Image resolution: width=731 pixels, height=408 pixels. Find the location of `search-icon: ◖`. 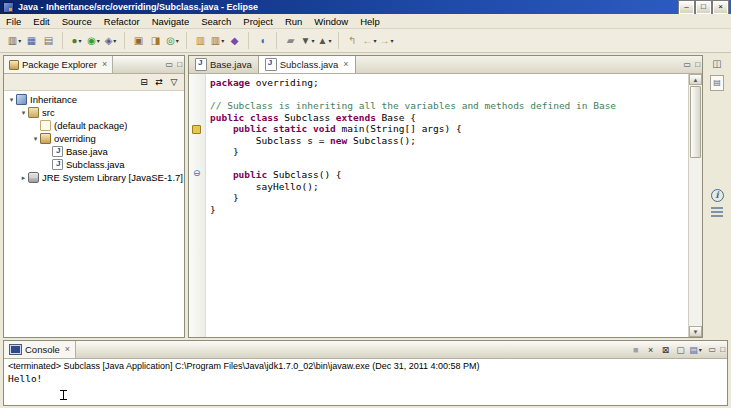

search-icon: ◖ is located at coordinates (262, 40).